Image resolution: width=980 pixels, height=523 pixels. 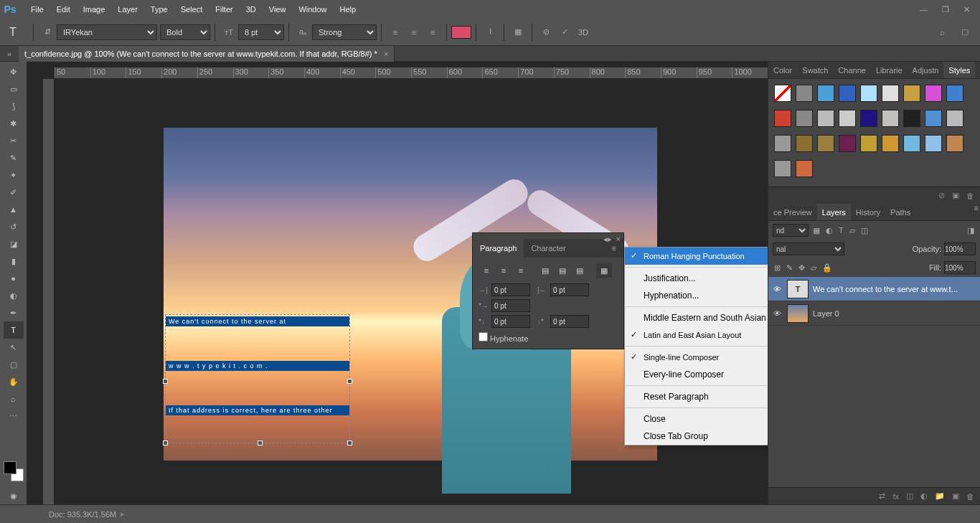 What do you see at coordinates (518, 32) in the screenshot?
I see `char-panel-icon: ▦` at bounding box center [518, 32].